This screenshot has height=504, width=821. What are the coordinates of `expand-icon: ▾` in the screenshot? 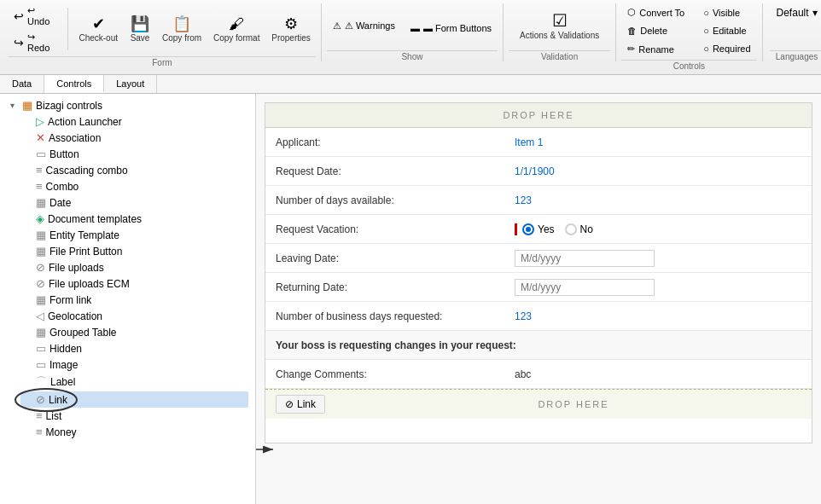 It's located at (15, 106).